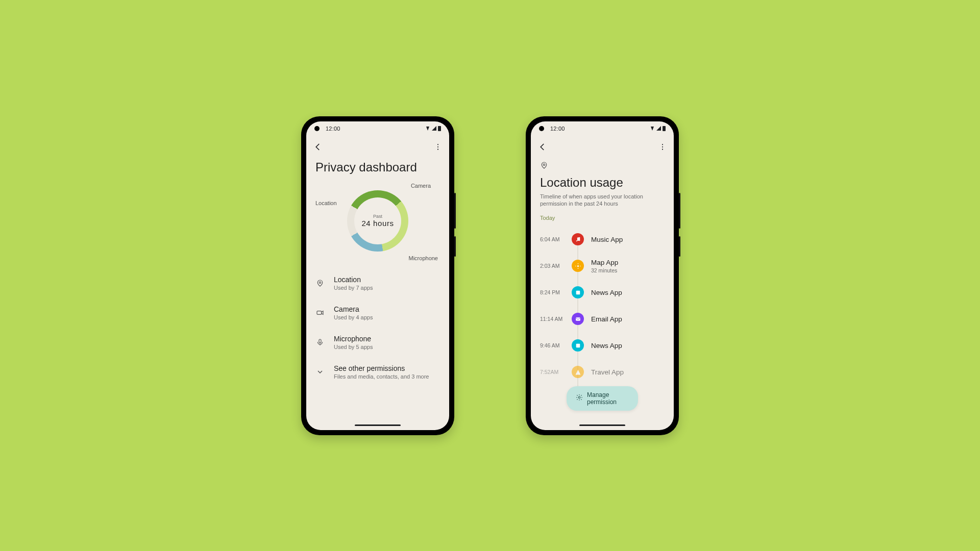  What do you see at coordinates (552, 345) in the screenshot?
I see `timeline-time: 9:46 AM` at bounding box center [552, 345].